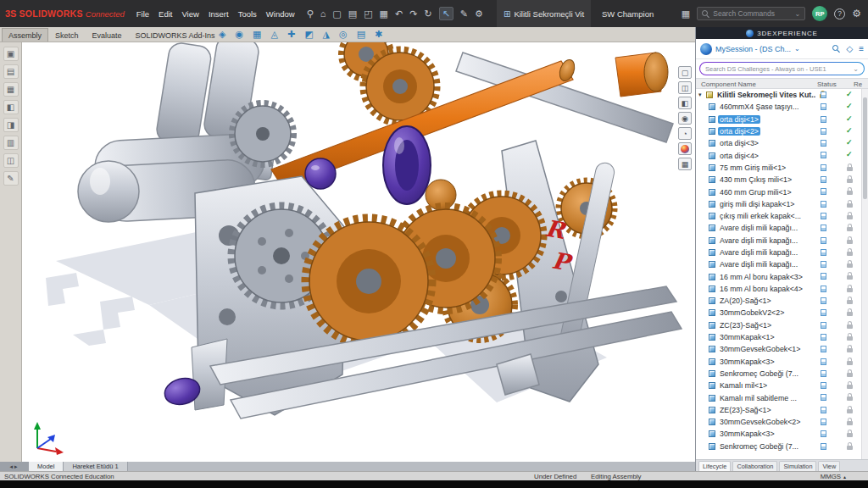  Describe the element at coordinates (353, 14) in the screenshot. I see `open-icon: ▤` at that location.